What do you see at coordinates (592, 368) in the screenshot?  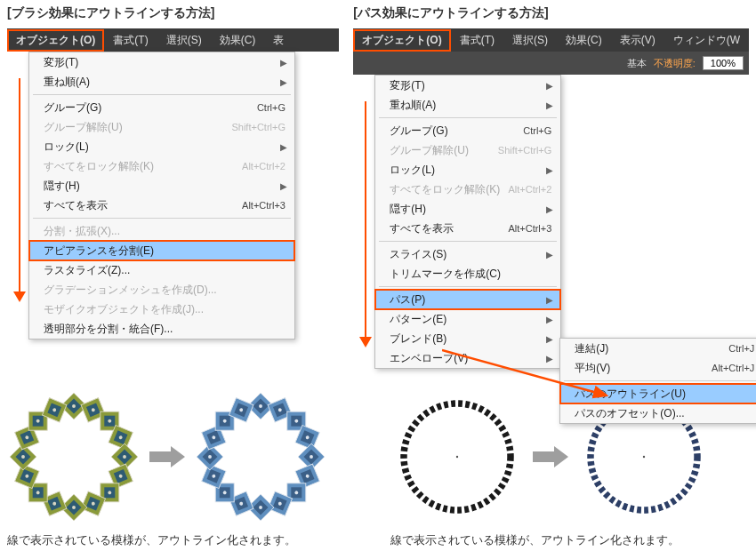 I see `menu-item-label: 平均(V)` at bounding box center [592, 368].